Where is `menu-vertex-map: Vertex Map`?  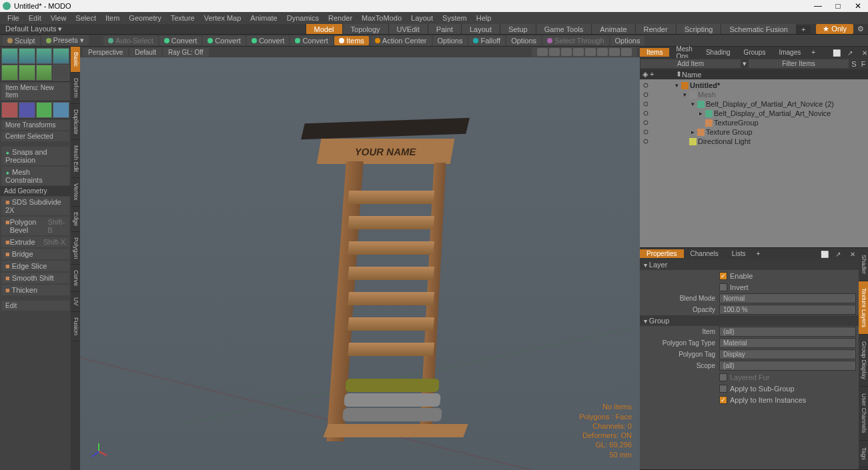
menu-vertex-map: Vertex Map is located at coordinates (223, 18).